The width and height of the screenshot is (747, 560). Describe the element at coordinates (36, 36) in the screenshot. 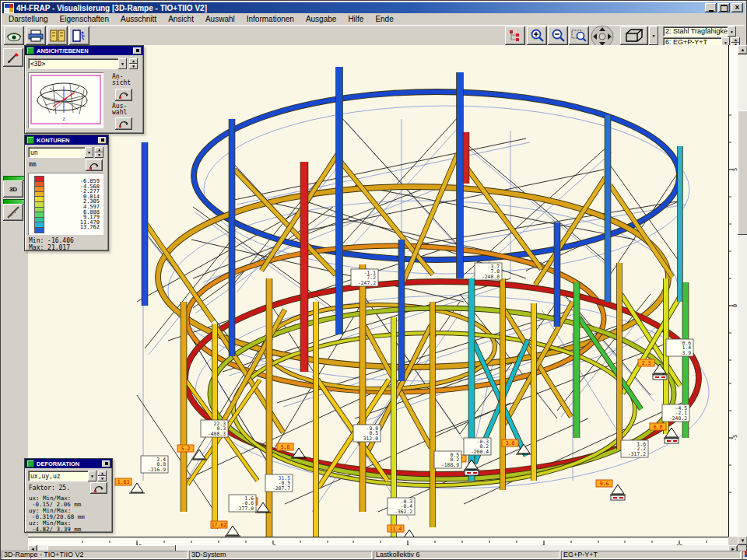

I see `printer-icon` at that location.